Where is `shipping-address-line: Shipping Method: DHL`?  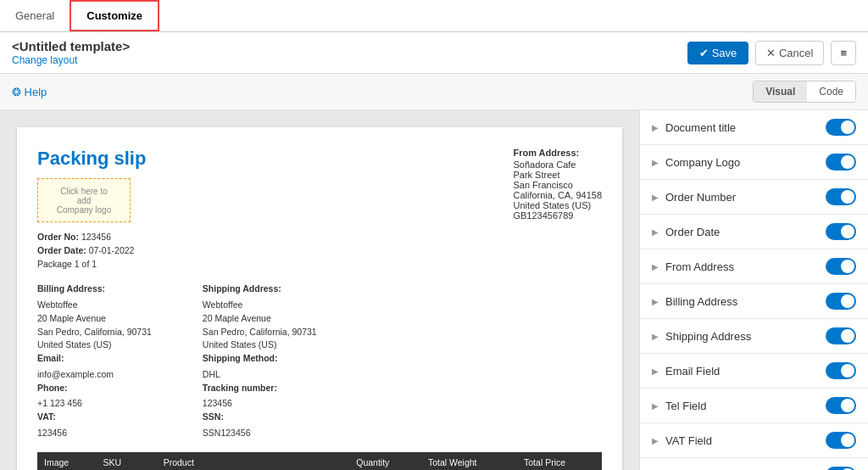
shipping-address-line: Shipping Method: DHL is located at coordinates (259, 366).